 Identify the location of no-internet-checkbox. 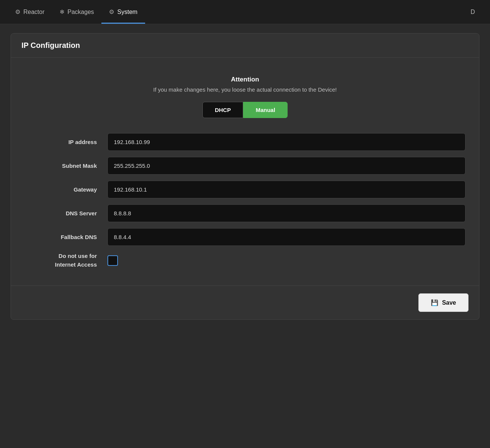
(113, 261).